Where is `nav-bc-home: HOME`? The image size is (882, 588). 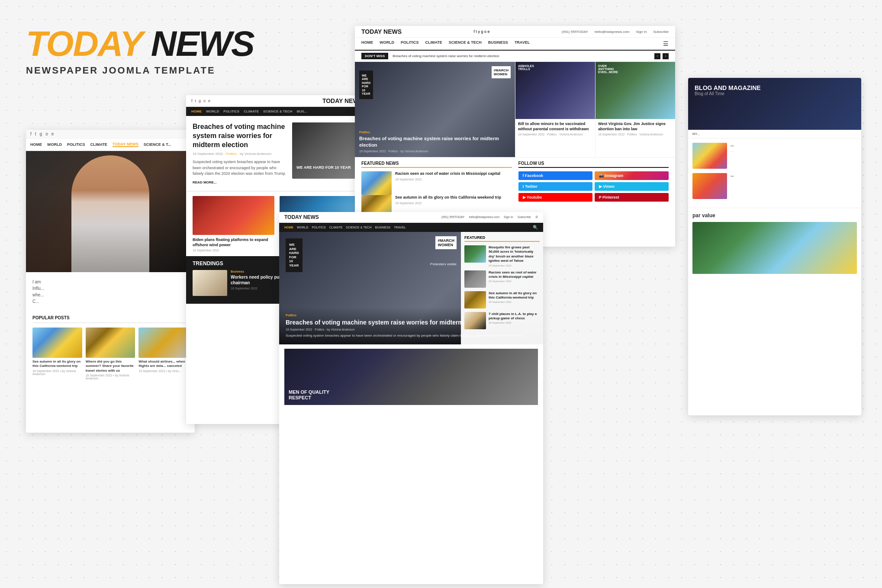
nav-bc-home: HOME is located at coordinates (289, 228).